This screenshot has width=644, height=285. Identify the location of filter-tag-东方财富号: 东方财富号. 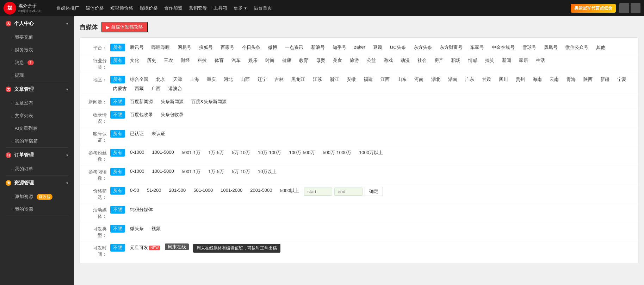
(451, 48).